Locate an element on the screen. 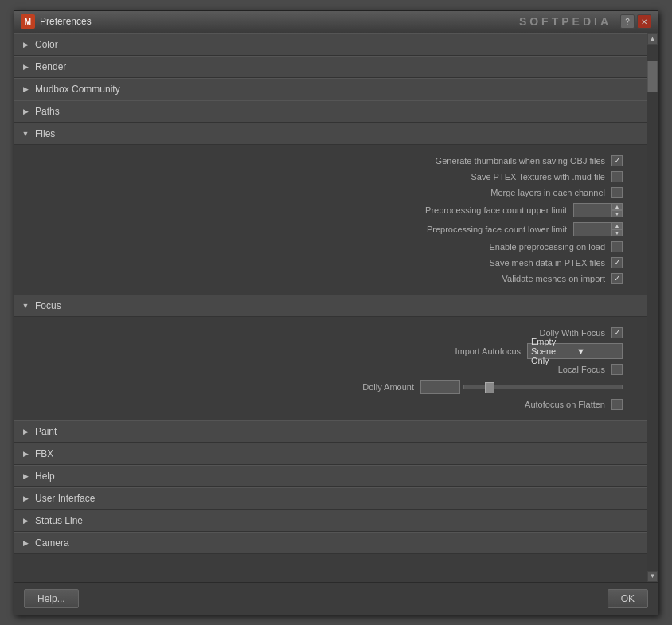  preproc-lower-input: 1000 is located at coordinates (592, 229).